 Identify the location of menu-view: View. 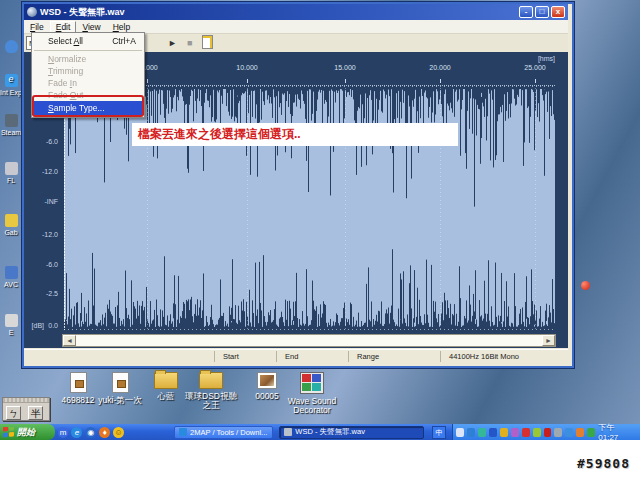
(91, 27).